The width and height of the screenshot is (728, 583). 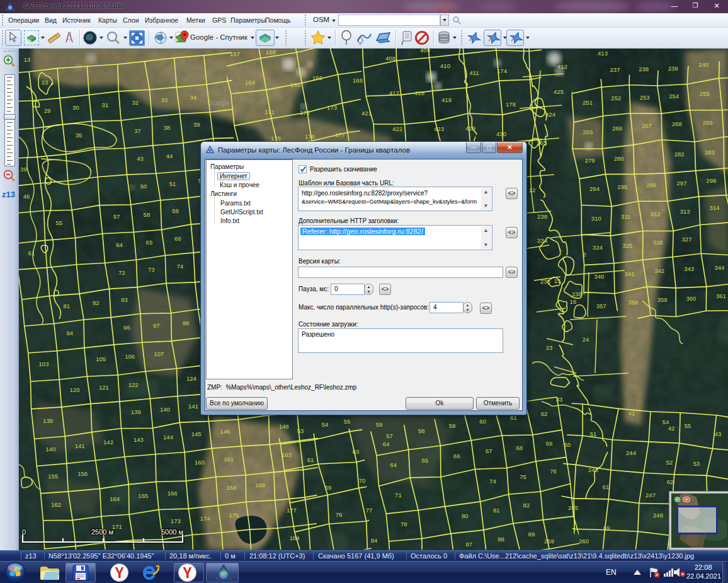 I want to click on svg-text: 265, so click(x=588, y=132).